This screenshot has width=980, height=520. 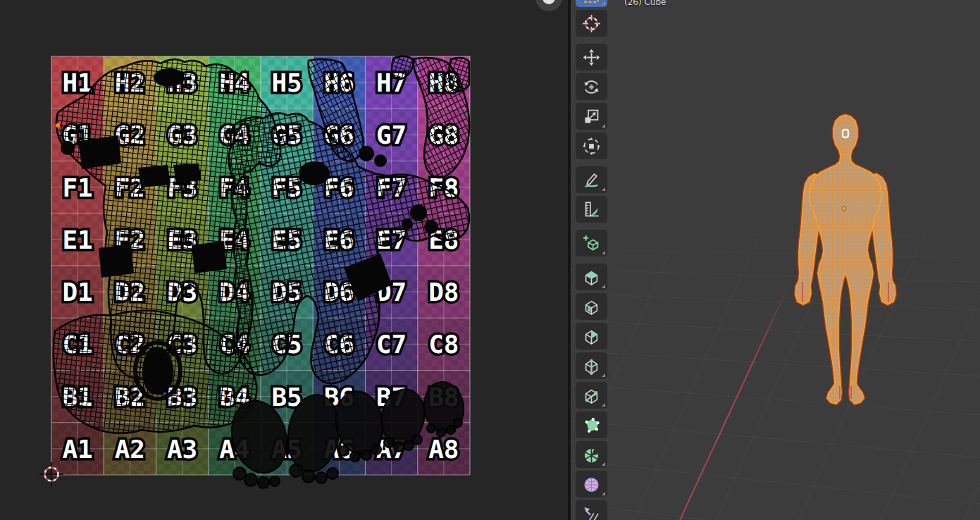 I want to click on uv-2d-cursor, so click(x=51, y=474).